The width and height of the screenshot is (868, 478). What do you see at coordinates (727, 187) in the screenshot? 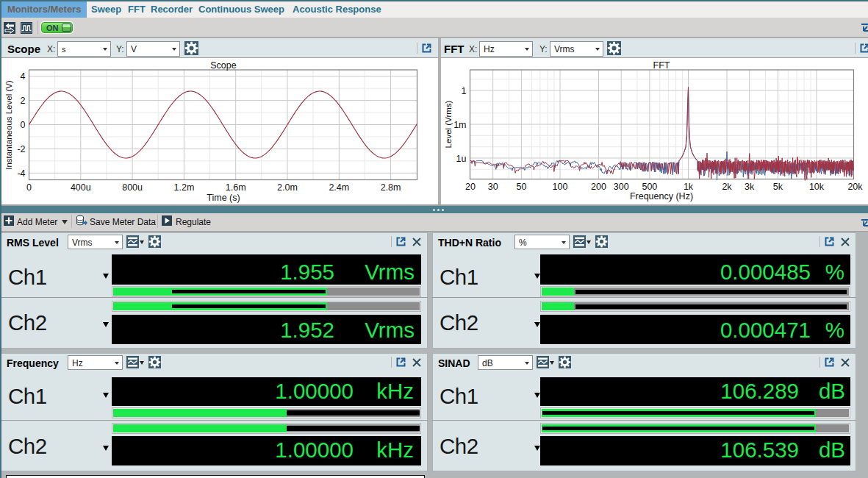
I see `svg-text: 2k` at bounding box center [727, 187].